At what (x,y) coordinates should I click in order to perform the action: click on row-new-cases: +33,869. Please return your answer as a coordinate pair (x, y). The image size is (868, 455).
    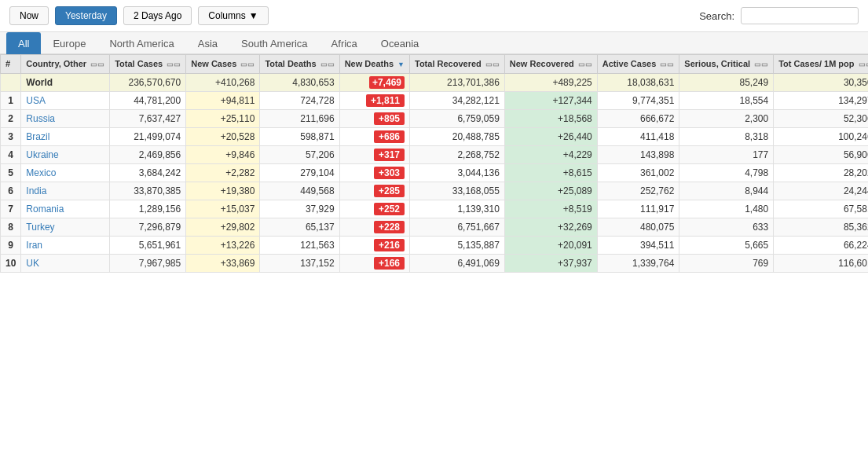
    Looking at the image, I should click on (223, 262).